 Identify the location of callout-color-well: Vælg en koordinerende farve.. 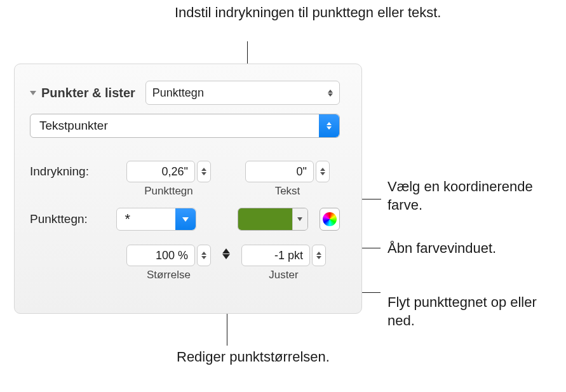
(476, 196).